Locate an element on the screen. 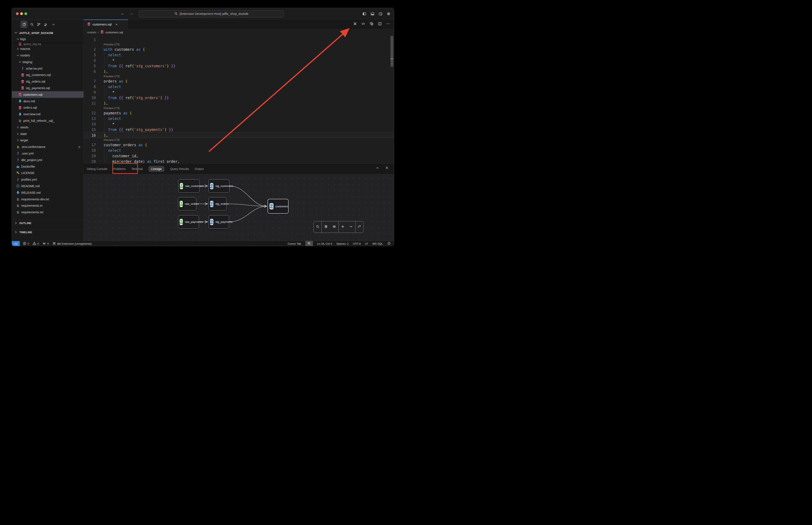  lineage-aperture-button is located at coordinates (326, 227).